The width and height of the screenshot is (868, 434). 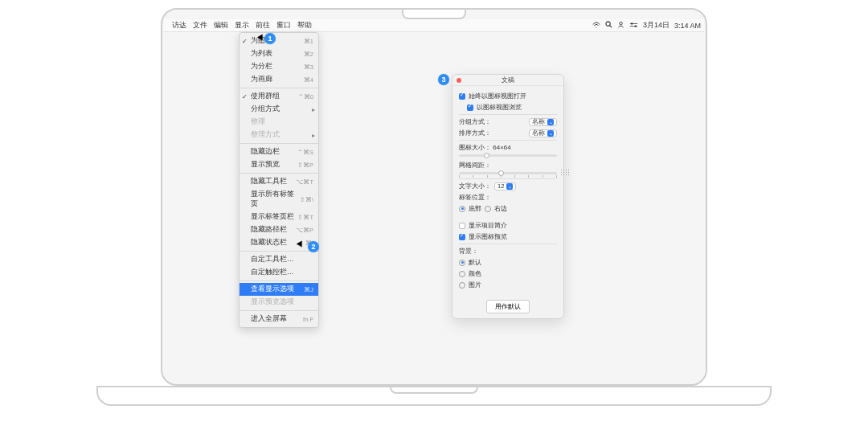 I want to click on menu-show-preview: 显示预览⇧⌘P, so click(x=279, y=165).